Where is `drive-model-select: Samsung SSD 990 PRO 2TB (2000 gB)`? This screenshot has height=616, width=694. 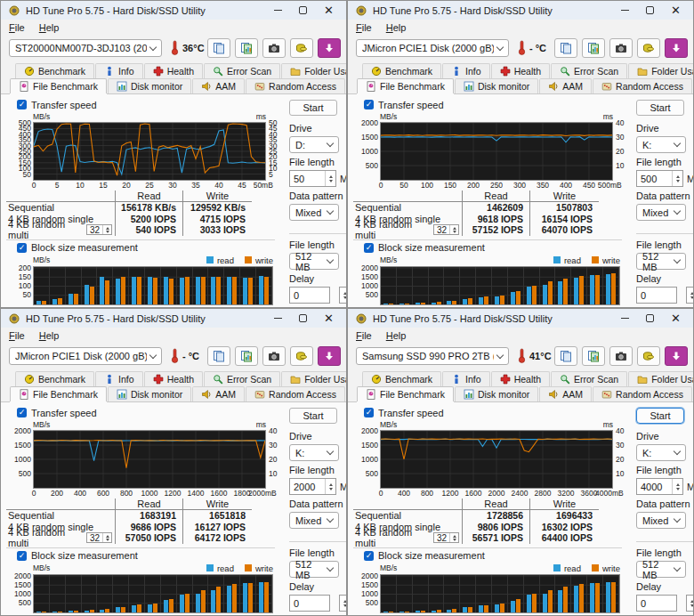 drive-model-select: Samsung SSD 990 PRO 2TB (2000 gB) is located at coordinates (432, 356).